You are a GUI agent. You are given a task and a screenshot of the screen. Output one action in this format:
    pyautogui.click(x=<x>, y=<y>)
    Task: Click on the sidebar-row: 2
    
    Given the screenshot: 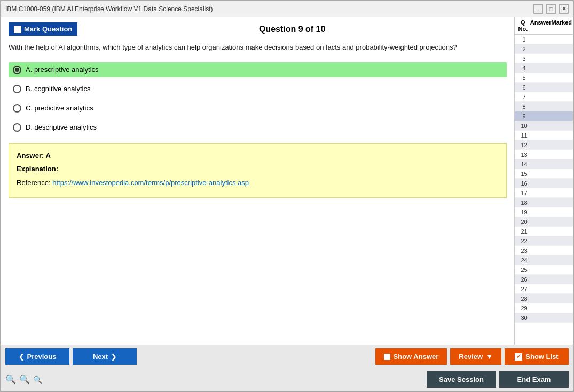 What is the action you would take?
    pyautogui.click(x=544, y=49)
    